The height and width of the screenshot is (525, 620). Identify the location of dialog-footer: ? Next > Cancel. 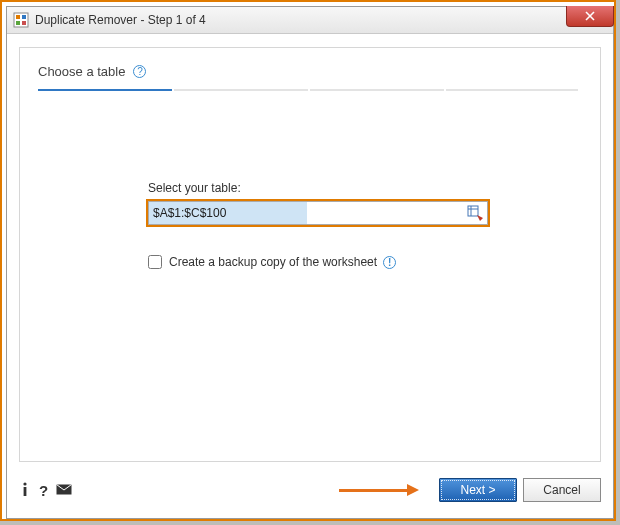
(310, 490).